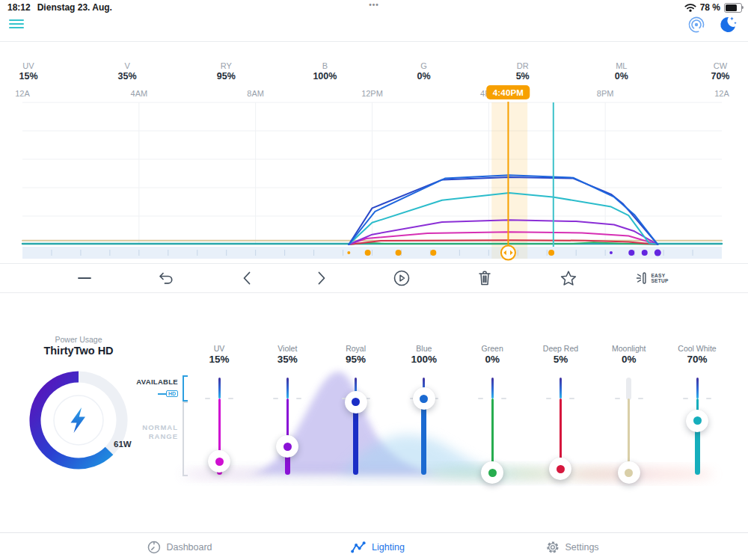 The width and height of the screenshot is (748, 560). Describe the element at coordinates (568, 278) in the screenshot. I see `favorite-star-button` at that location.